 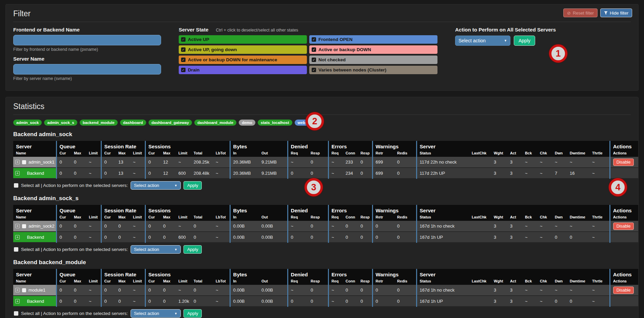 I want to click on row-action-select-value: Select action, so click(x=147, y=249).